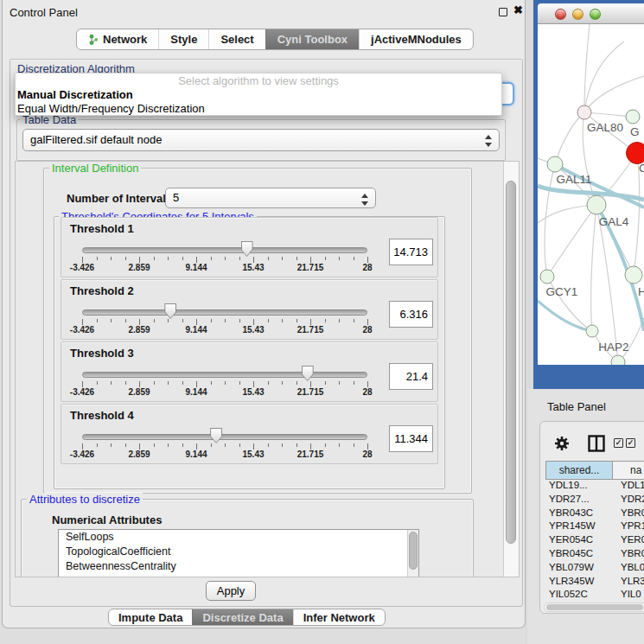 This screenshot has height=644, width=644. What do you see at coordinates (595, 527) in the screenshot?
I see `table-row: YPR145WYPR1` at bounding box center [595, 527].